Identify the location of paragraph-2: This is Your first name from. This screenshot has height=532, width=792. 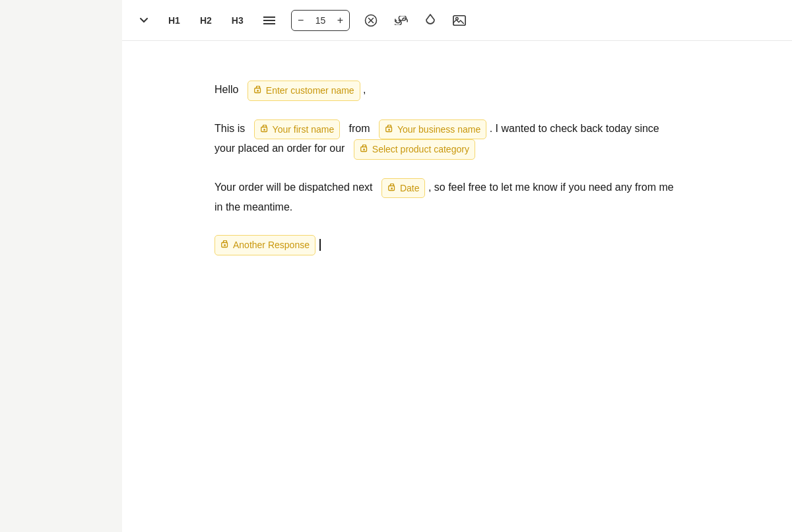
(446, 140).